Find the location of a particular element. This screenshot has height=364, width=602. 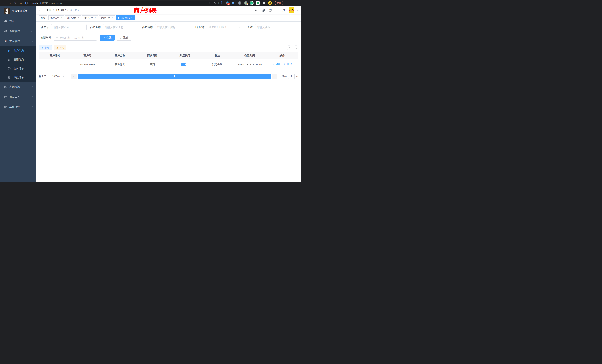

toggle-search-button is located at coordinates (289, 48).